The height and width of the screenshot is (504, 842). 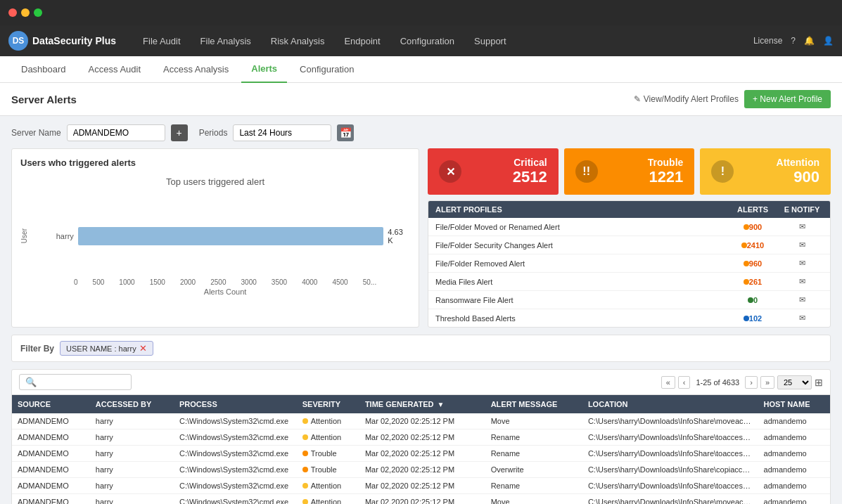 I want to click on nav-file-analysis: File Analysis, so click(x=226, y=41).